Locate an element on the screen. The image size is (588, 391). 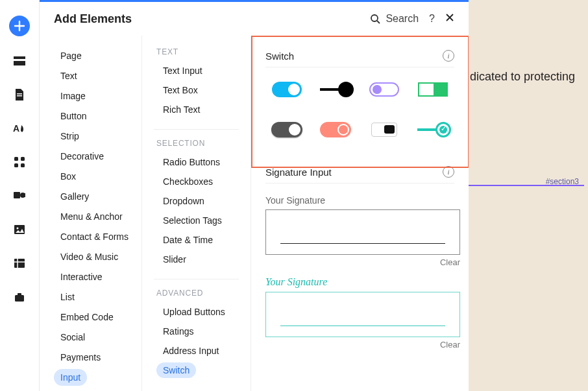
panel-title: Add Elements is located at coordinates (93, 19).